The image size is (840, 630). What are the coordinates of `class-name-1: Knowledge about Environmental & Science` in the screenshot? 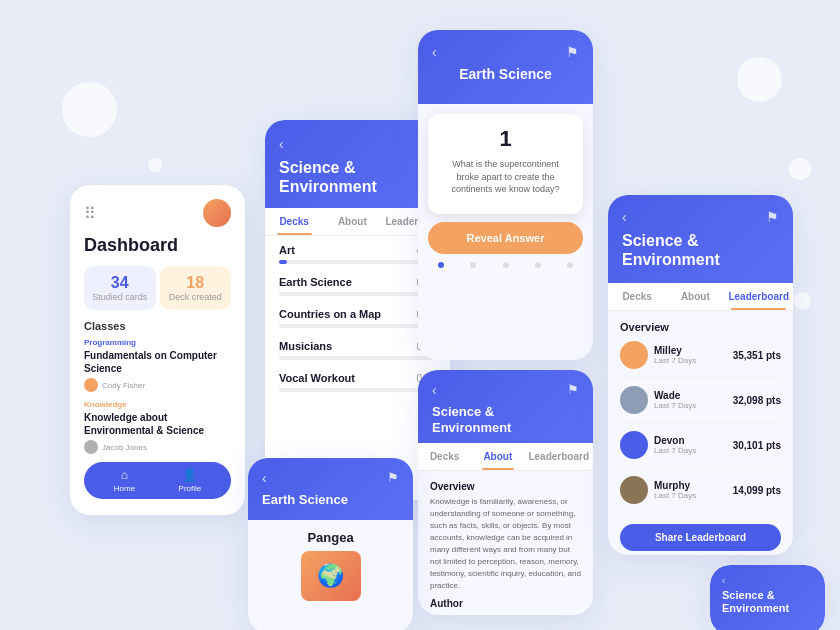 It's located at (158, 424).